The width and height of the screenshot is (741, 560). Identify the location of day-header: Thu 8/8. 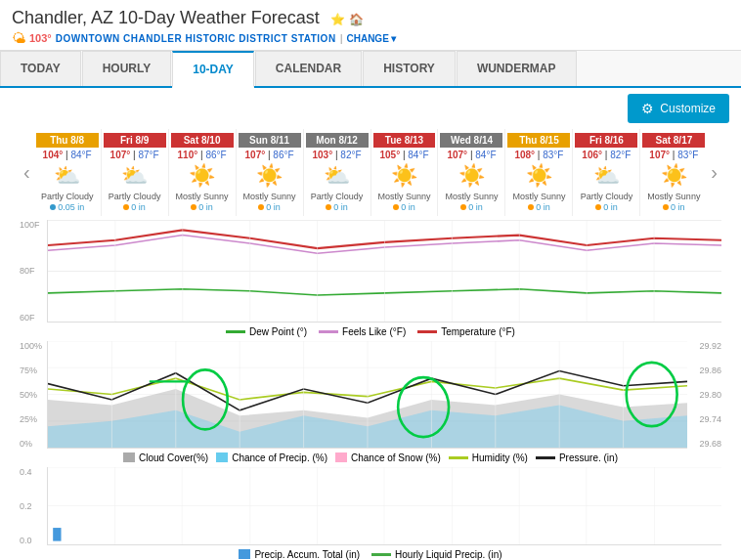
(67, 141).